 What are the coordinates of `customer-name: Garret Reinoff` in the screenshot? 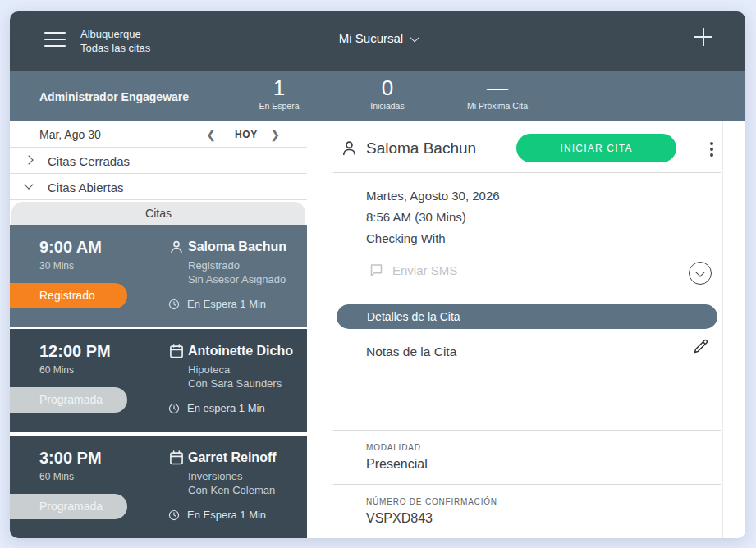 It's located at (232, 458).